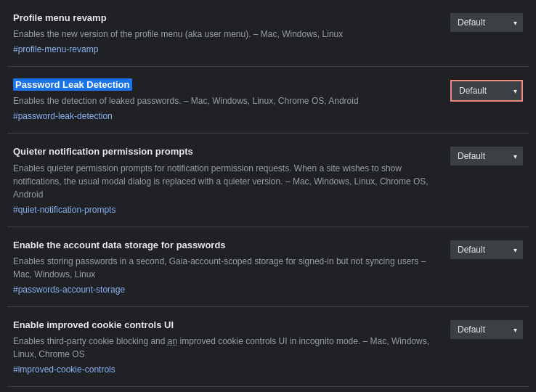 This screenshot has width=536, height=392. I want to click on flag-description: Enables storing passwords in a second, G…, so click(224, 268).